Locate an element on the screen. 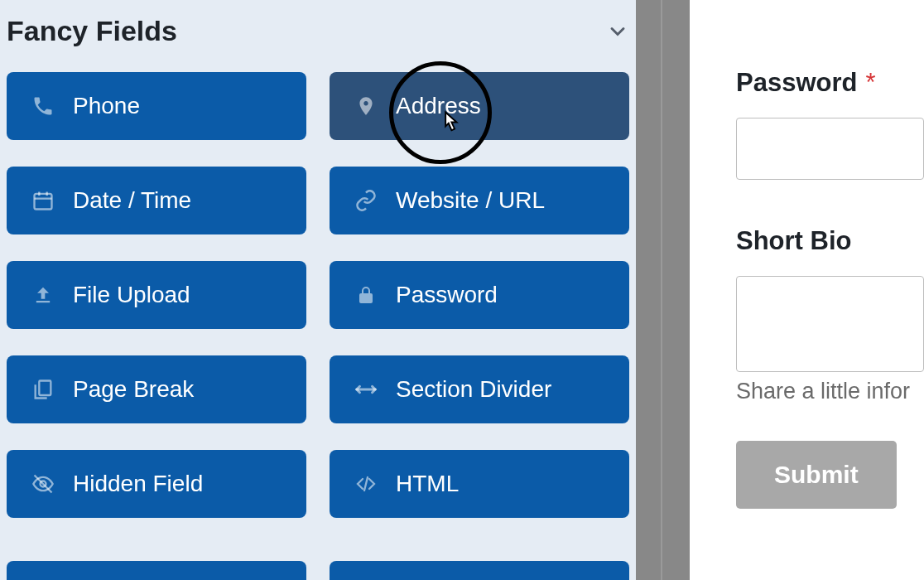 The image size is (924, 580). field-password: Password is located at coordinates (479, 295).